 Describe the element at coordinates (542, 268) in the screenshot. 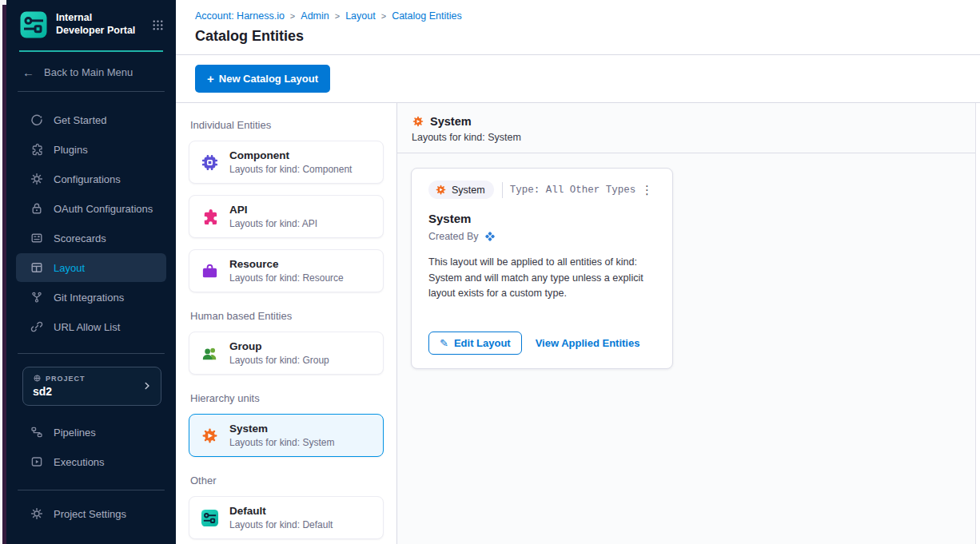

I see `layout-card: System Type: All Other Types ⋮ System Cr…` at that location.